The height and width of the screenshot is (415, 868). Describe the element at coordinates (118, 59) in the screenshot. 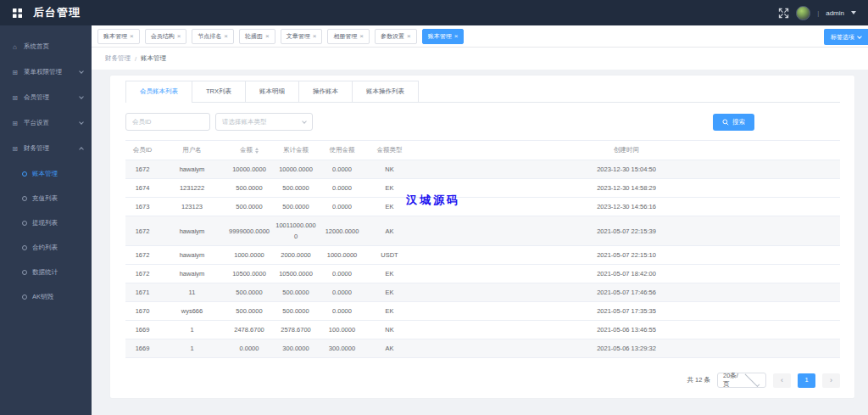

I see `breadcrumb-parent: 财务管理` at that location.